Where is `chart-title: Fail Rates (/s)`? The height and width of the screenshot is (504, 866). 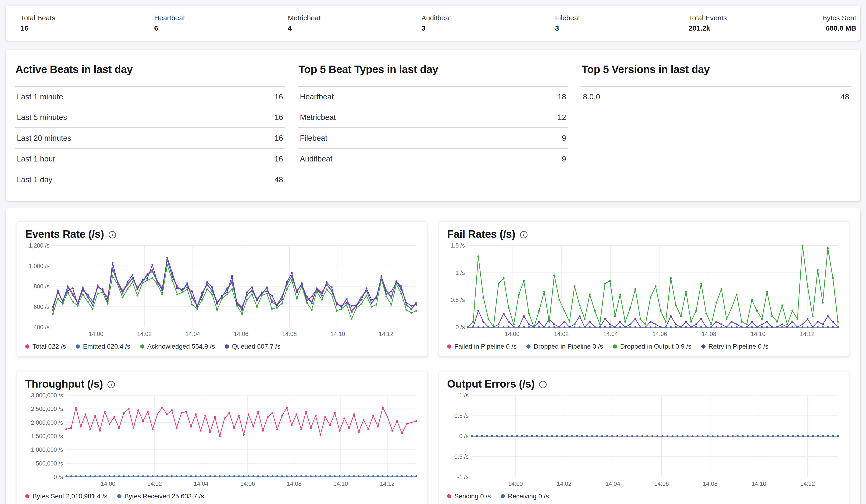
chart-title: Fail Rates (/s) is located at coordinates (481, 234).